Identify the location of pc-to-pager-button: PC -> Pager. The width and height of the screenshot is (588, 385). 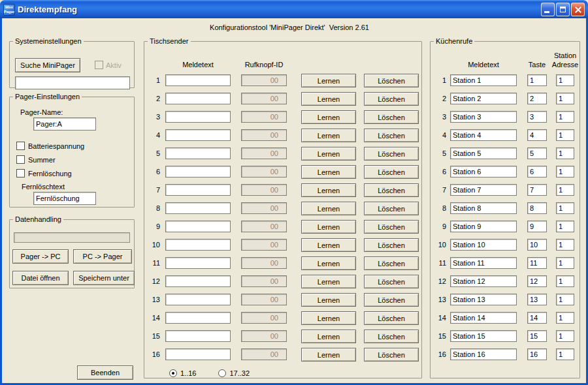
(103, 256).